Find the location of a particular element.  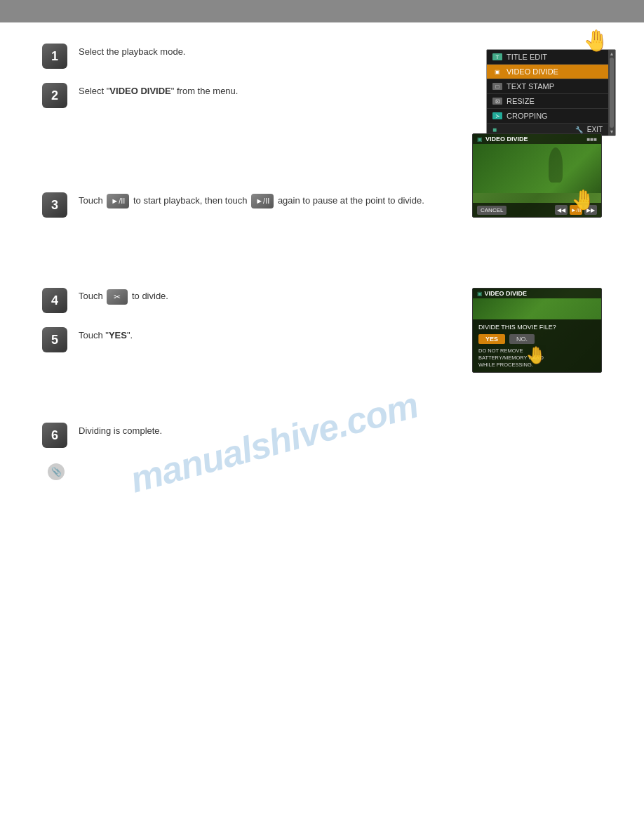

menu-item-text-stamp: □ TEXT STAMP is located at coordinates (547, 87).